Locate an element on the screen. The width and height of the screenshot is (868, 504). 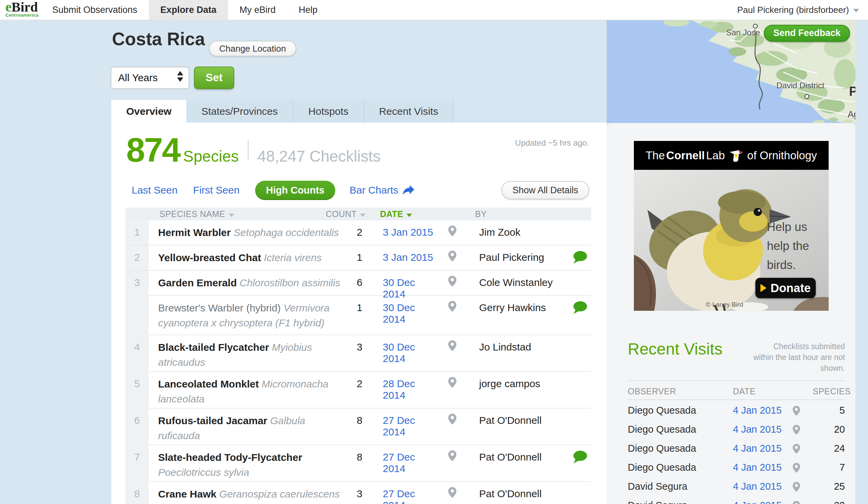
count-cell: 8 is located at coordinates (354, 465).